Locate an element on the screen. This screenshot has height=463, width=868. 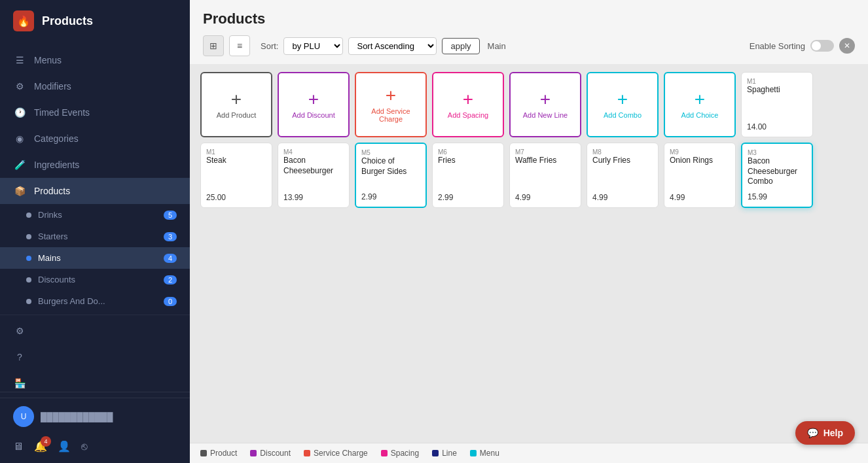
product-price: 4.99 is located at coordinates (700, 197).